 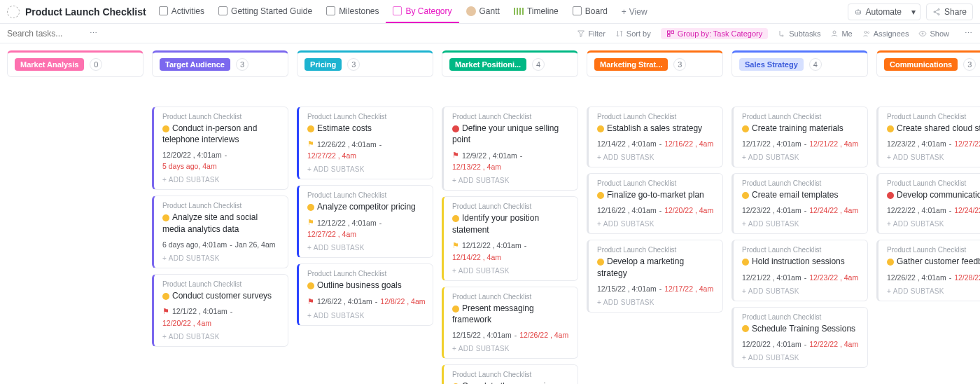 What do you see at coordinates (483, 11) in the screenshot?
I see `tab-gantt: Gantt` at bounding box center [483, 11].